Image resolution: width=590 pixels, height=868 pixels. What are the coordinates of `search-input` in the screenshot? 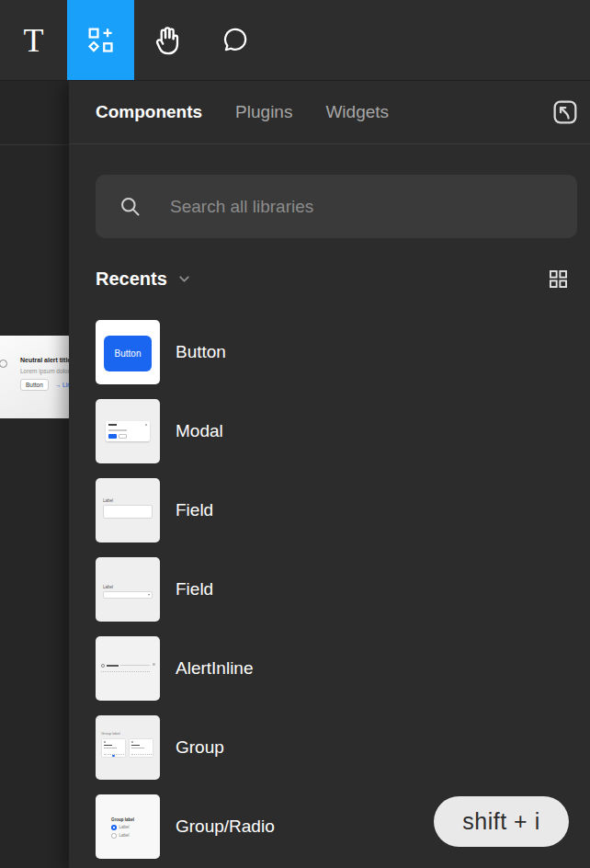 It's located at (362, 207).